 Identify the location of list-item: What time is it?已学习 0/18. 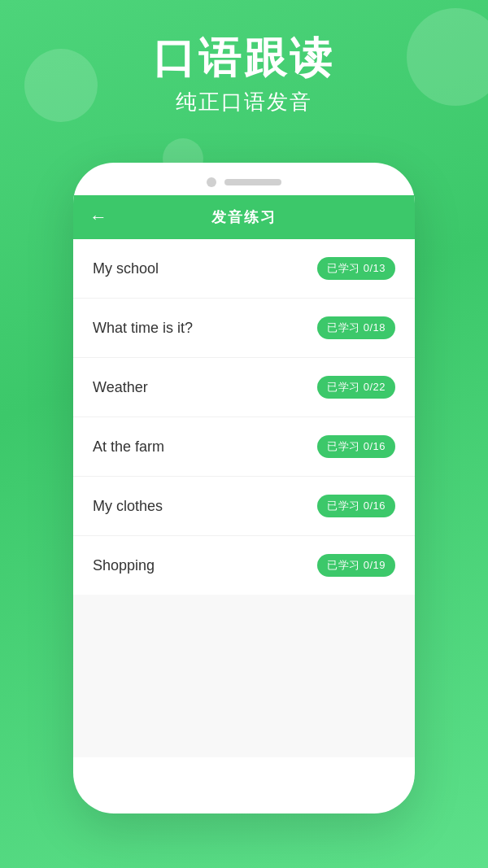
(244, 329).